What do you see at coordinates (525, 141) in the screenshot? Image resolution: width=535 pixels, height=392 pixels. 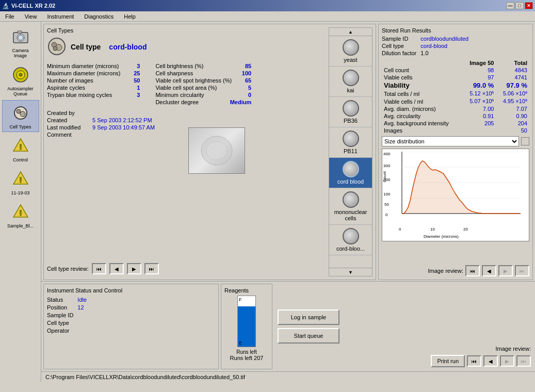 I see `chart-expand-button` at bounding box center [525, 141].